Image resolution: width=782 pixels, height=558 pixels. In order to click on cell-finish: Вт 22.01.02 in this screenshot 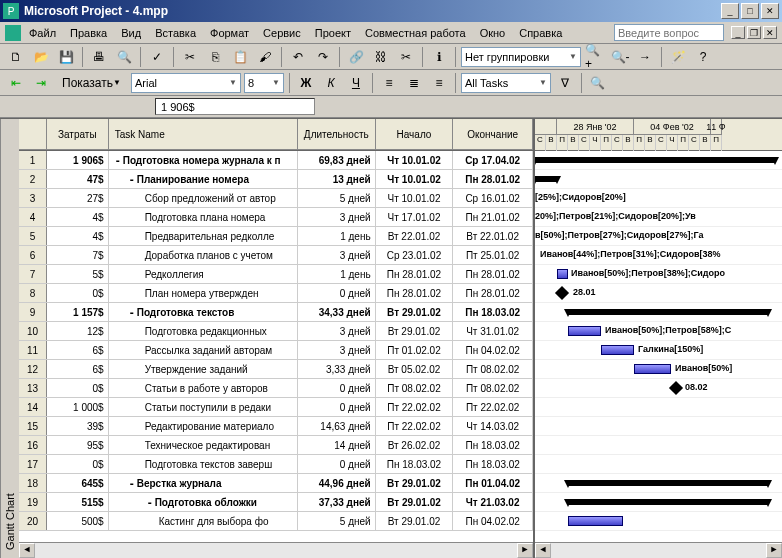, I will do `click(493, 236)`.